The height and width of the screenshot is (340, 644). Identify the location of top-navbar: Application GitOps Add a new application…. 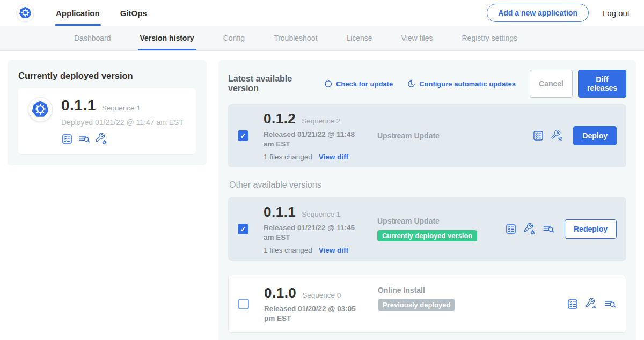
(322, 13).